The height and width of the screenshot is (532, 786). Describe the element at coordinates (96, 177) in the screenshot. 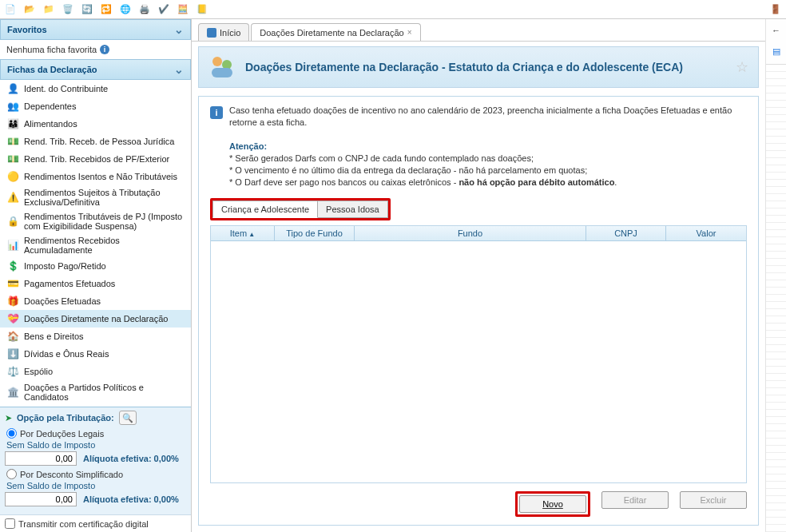

I see `tree-item: 🟡Rendimentos Isentos e Não Tributáveis` at that location.